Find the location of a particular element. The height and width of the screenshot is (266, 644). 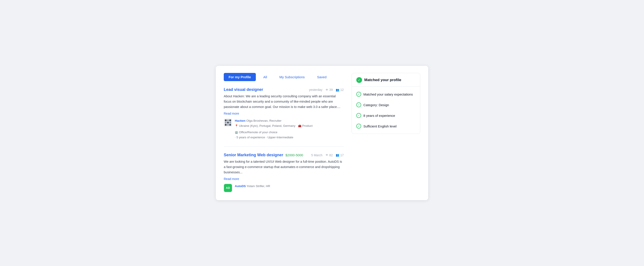

tab-subscriptions: My Subscriptions is located at coordinates (292, 77).